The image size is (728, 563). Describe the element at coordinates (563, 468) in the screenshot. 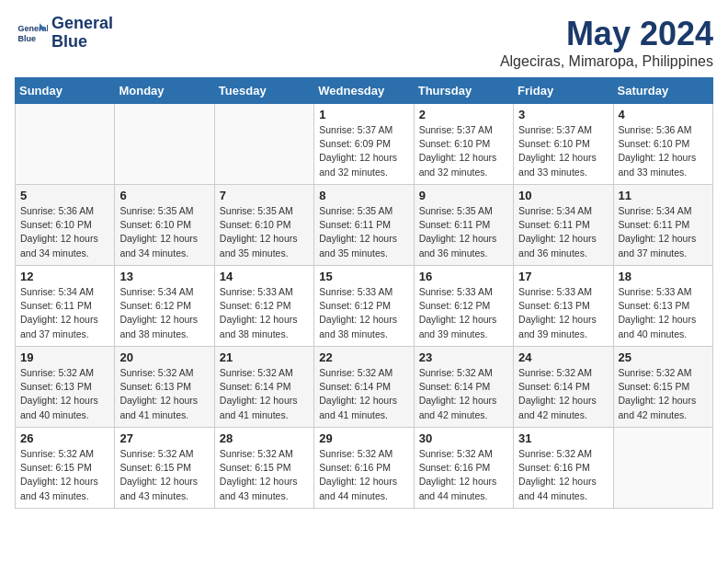

I see `calendar-cell: 31Sunrise: 5:32 AM Sunset: 6:16 PM Dayli…` at that location.